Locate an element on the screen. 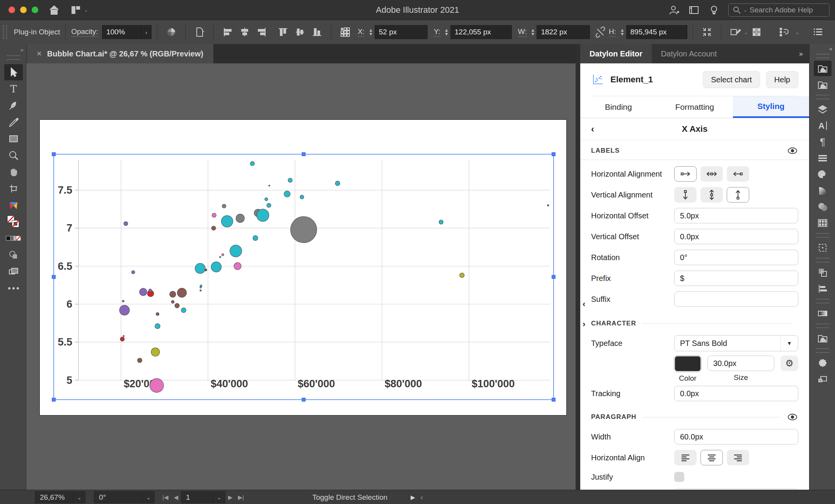 This screenshot has height=504, width=835. rotation-field: 0° is located at coordinates (118, 497).